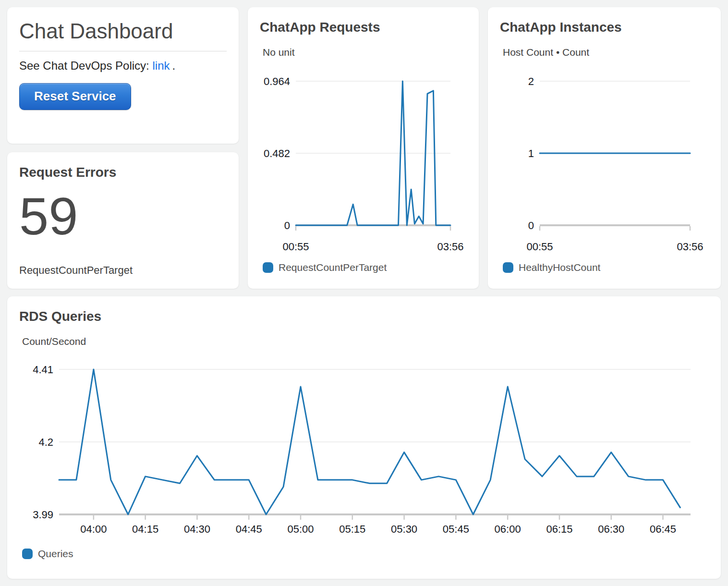 The width and height of the screenshot is (728, 586). I want to click on svg-text: 04:30, so click(197, 529).